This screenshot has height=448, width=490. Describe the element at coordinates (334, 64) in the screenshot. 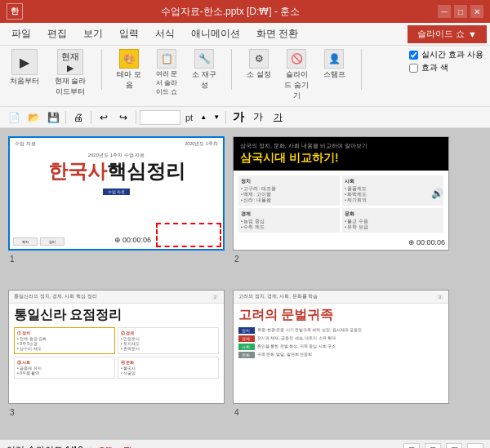

I see `ribbon-stamp: 👤 스탬프` at that location.